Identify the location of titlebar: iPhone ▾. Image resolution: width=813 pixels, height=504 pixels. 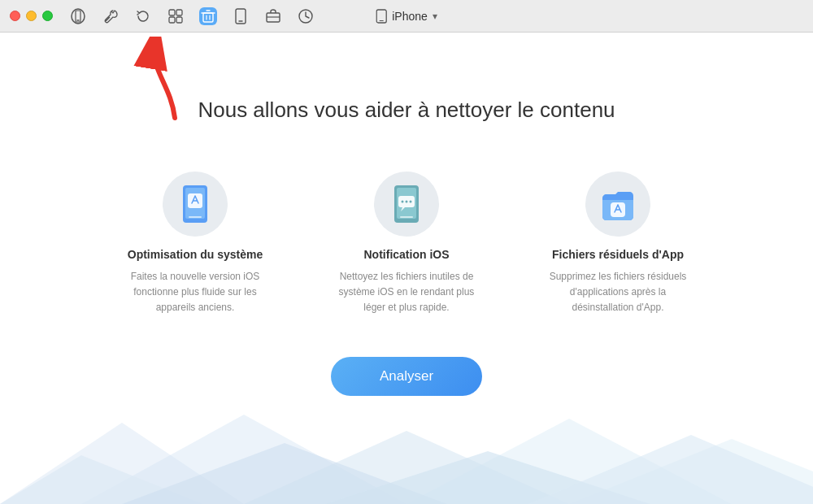
(406, 16).